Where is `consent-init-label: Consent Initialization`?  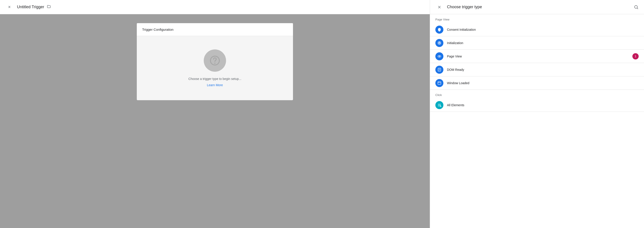 consent-init-label: Consent Initialization is located at coordinates (543, 30).